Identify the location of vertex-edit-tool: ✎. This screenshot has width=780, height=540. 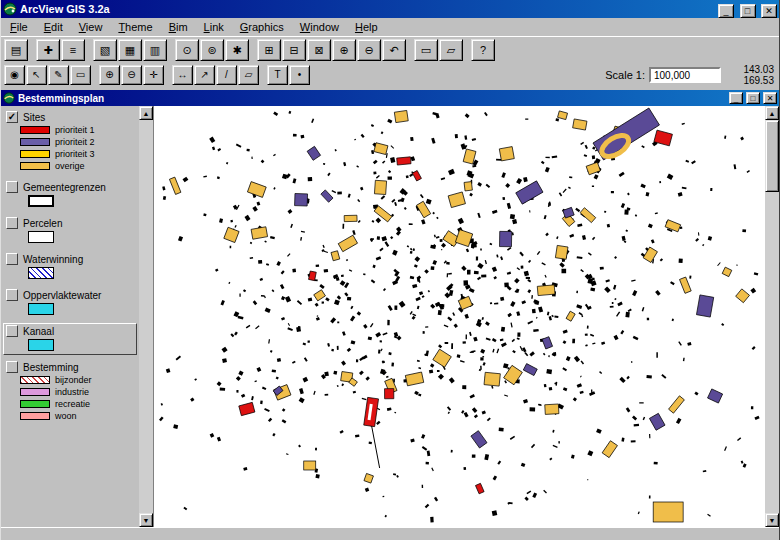
(58, 75).